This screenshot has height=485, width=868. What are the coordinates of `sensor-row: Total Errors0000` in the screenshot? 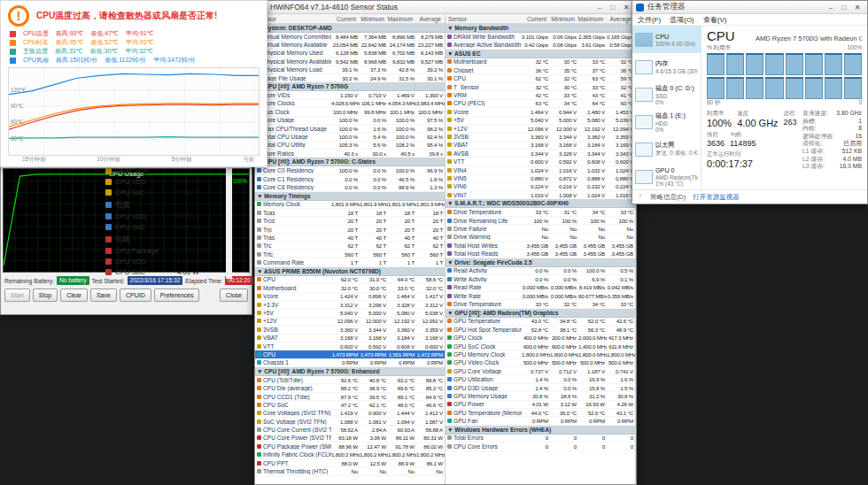 It's located at (540, 439).